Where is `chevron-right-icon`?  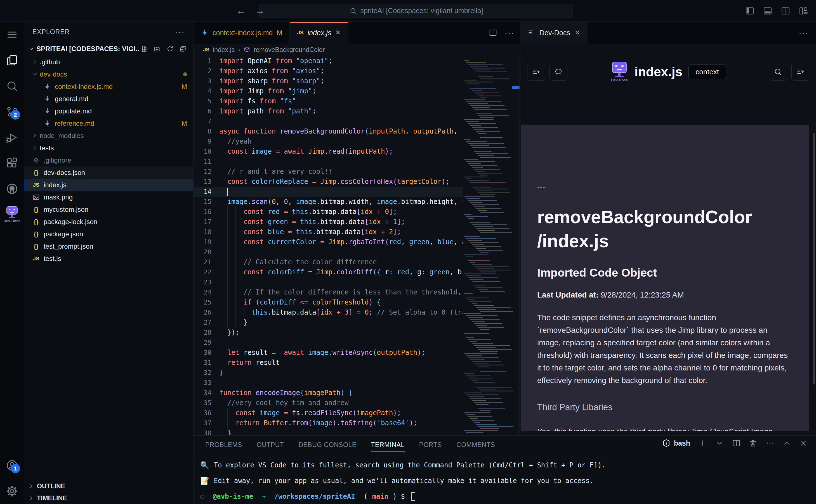
chevron-right-icon is located at coordinates (31, 498).